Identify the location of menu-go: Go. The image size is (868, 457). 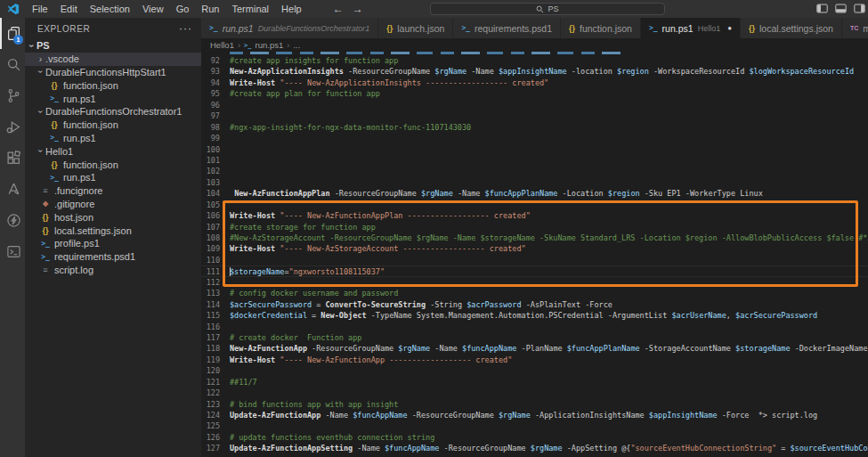
(183, 9).